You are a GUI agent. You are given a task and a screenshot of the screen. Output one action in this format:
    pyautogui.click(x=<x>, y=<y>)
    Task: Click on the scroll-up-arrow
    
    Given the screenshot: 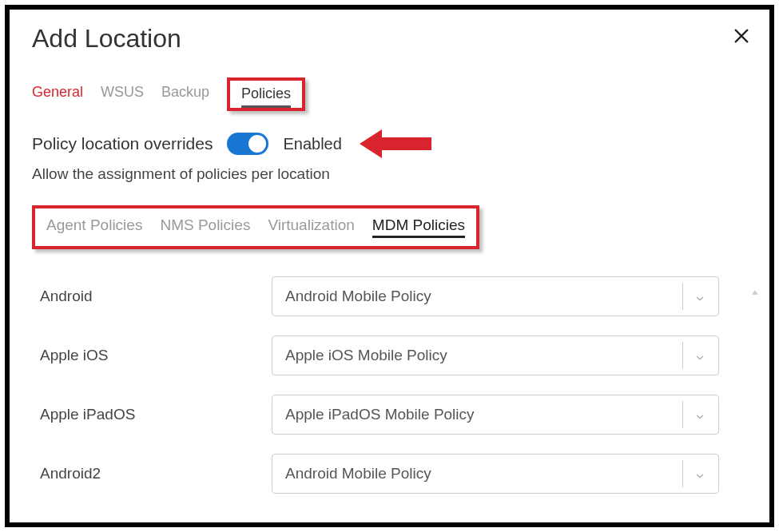 What is the action you would take?
    pyautogui.click(x=755, y=294)
    